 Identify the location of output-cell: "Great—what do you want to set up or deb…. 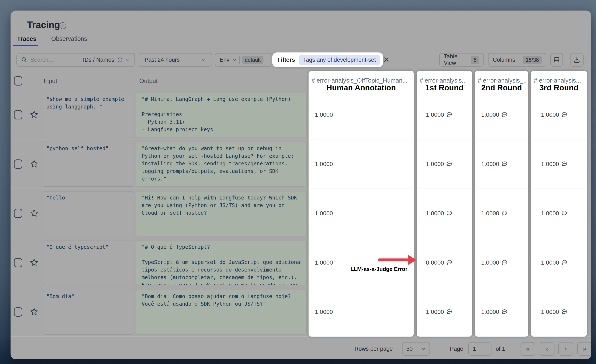
(221, 164).